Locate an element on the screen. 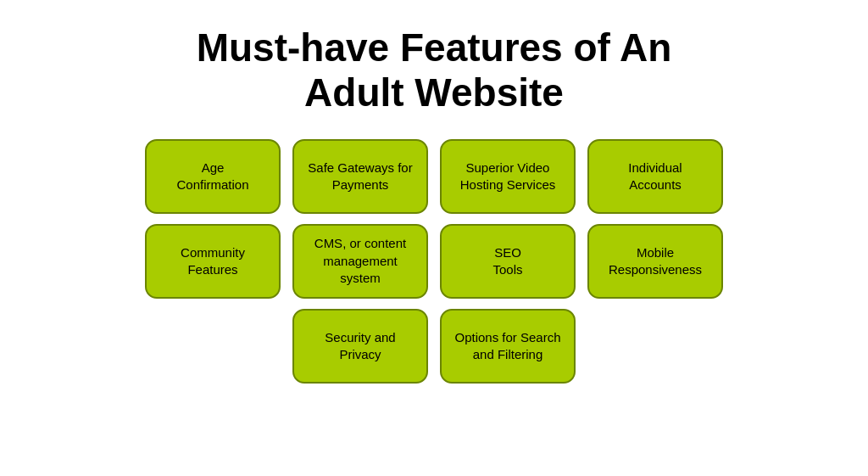 This screenshot has width=868, height=476. feature-card-age-confirmation: AgeConfirmation is located at coordinates (213, 176).